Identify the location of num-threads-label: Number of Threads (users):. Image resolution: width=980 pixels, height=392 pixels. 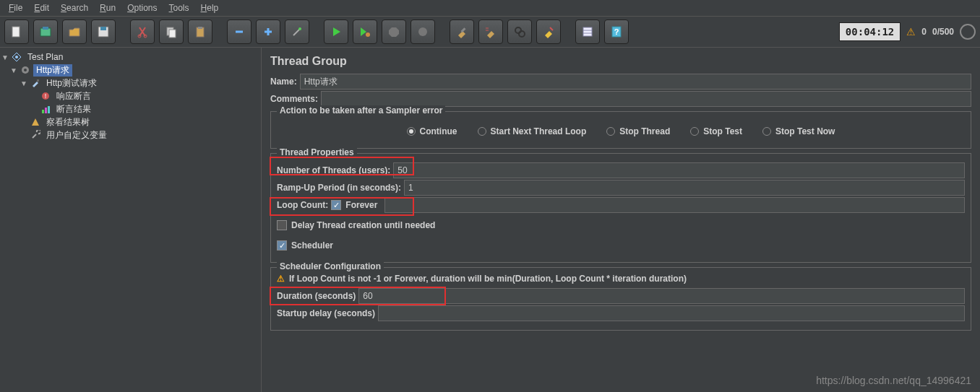
(335, 170).